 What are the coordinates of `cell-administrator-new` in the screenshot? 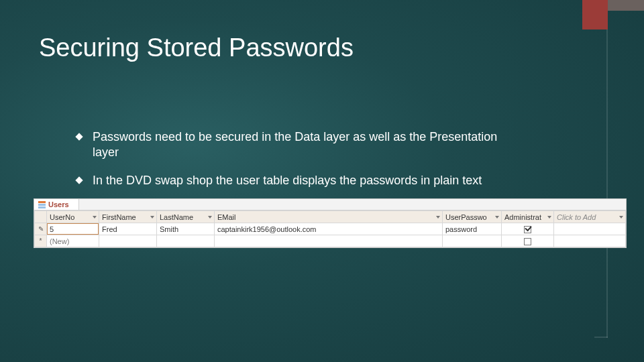 It's located at (528, 241).